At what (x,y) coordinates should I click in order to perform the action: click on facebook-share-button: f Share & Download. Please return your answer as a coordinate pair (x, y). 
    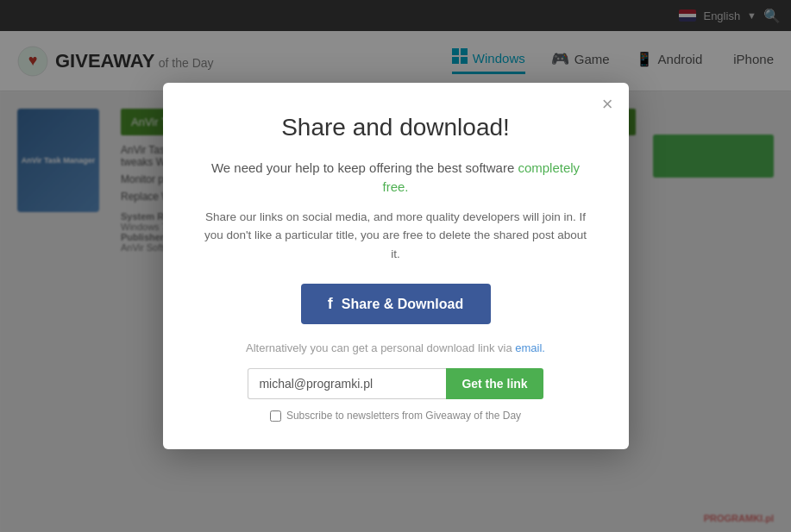
    Looking at the image, I should click on (396, 304).